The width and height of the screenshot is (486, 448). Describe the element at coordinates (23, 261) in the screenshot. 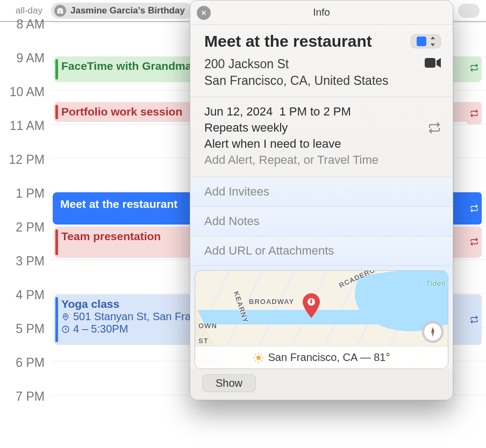

I see `hour-label: 3 PM` at that location.